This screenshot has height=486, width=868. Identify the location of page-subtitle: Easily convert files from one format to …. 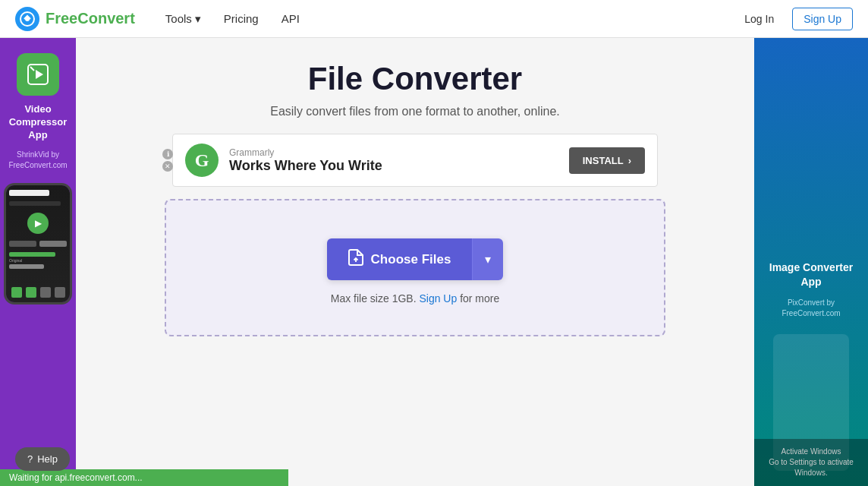
(415, 112).